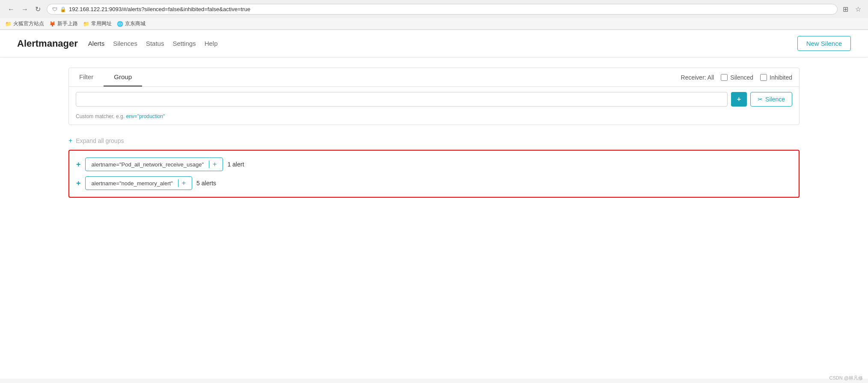 Image resolution: width=868 pixels, height=383 pixels. I want to click on nav-link-help: Help, so click(211, 44).